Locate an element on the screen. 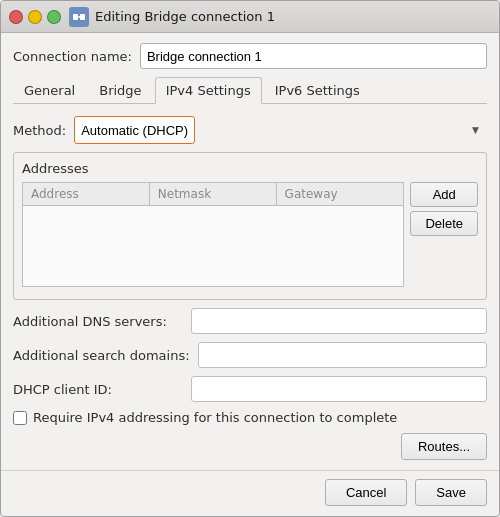  delete-address-button: Delete is located at coordinates (444, 224).